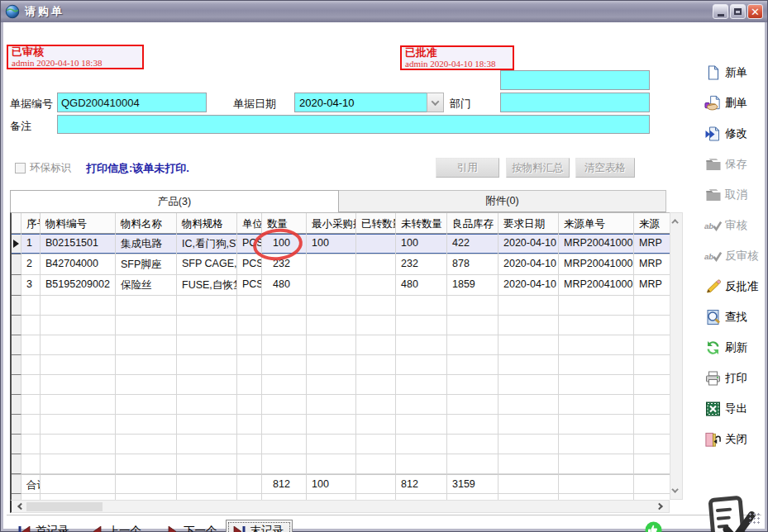  I want to click on delete-doc-icon, so click(713, 102).